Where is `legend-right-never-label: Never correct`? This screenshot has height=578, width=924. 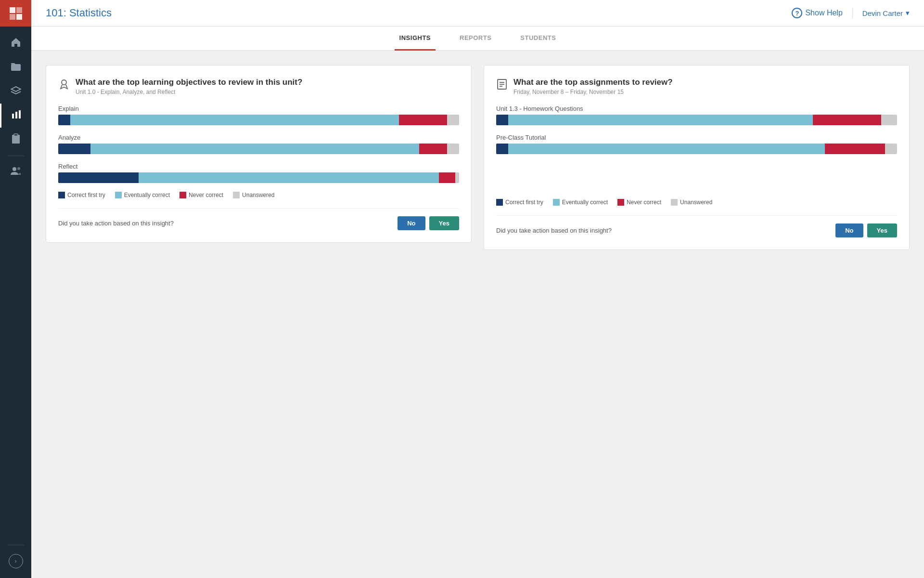 legend-right-never-label: Never correct is located at coordinates (644, 202).